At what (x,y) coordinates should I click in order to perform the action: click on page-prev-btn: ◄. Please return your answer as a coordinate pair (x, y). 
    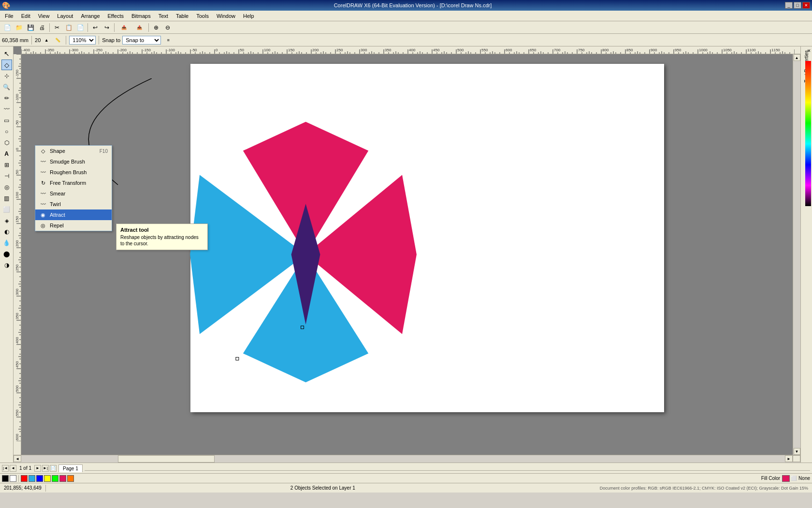
    Looking at the image, I should click on (13, 468).